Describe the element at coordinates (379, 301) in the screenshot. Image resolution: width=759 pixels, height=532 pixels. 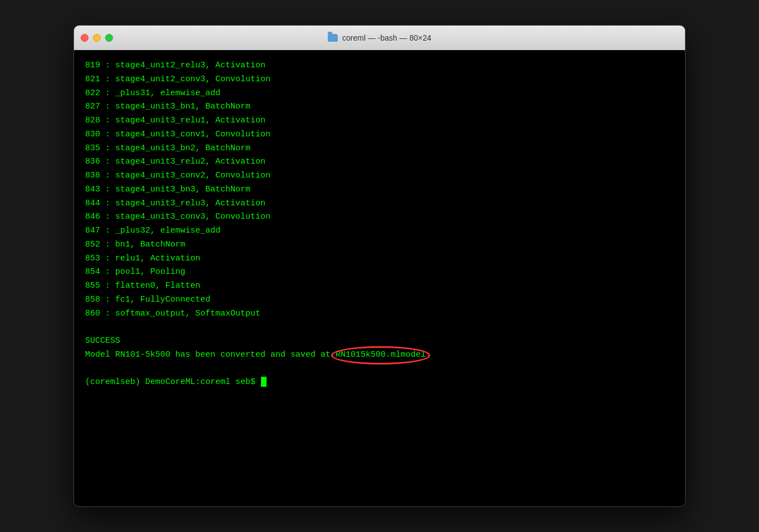
I see `terminal-line: 858 : fc1, FullyConnected` at that location.